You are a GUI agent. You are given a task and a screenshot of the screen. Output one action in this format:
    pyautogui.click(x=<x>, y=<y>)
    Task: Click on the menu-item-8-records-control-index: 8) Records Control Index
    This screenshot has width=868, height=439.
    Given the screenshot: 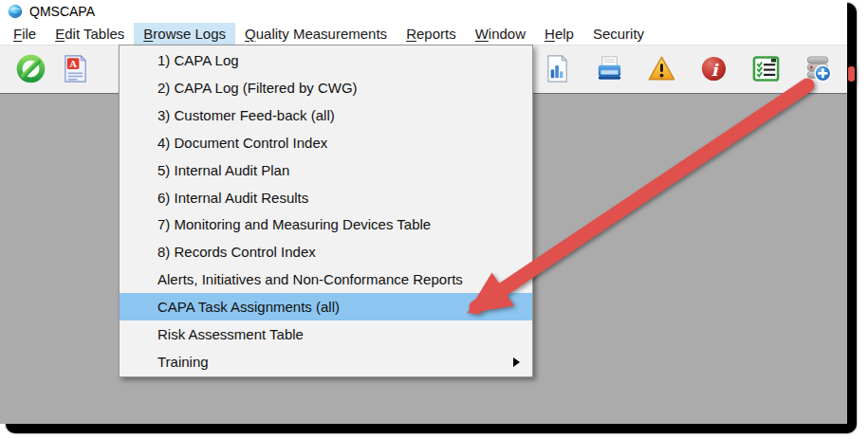 What is the action you would take?
    pyautogui.click(x=326, y=252)
    